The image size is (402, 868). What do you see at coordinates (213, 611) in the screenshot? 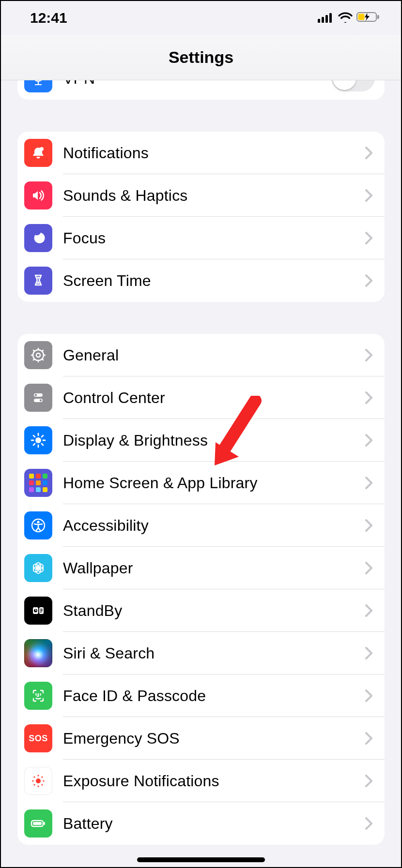
I see `settings-row-label: StandBy` at bounding box center [213, 611].